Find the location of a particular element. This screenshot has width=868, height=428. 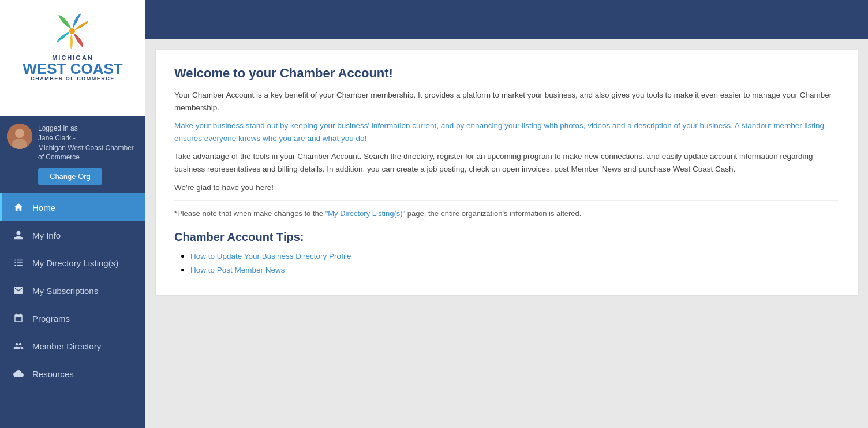

top-bar is located at coordinates (507, 20).